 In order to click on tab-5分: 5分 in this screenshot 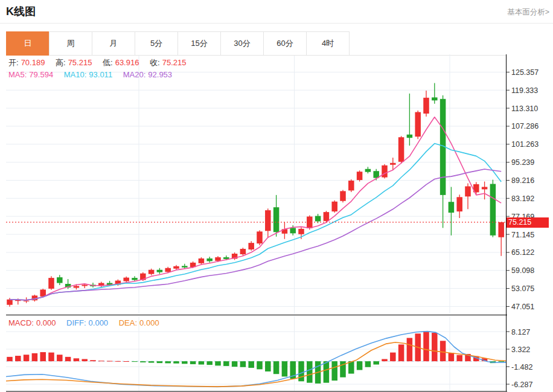, I will do `click(156, 43)`.